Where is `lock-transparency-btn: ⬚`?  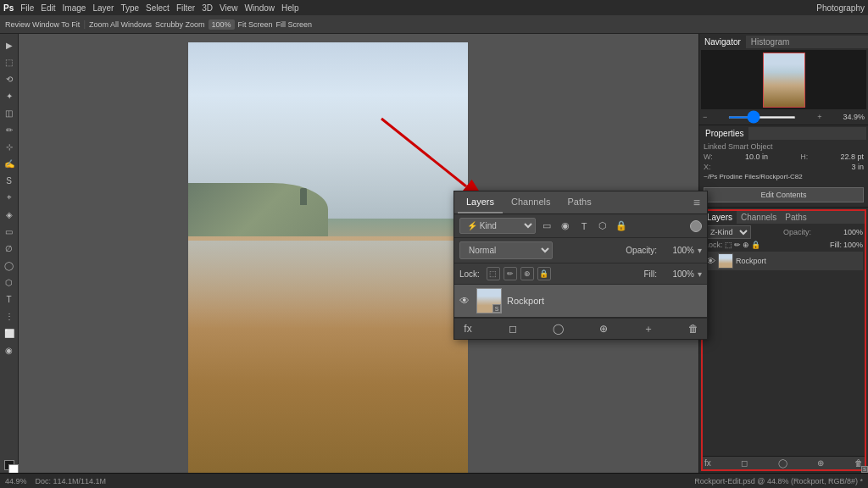 lock-transparency-btn: ⬚ is located at coordinates (493, 274).